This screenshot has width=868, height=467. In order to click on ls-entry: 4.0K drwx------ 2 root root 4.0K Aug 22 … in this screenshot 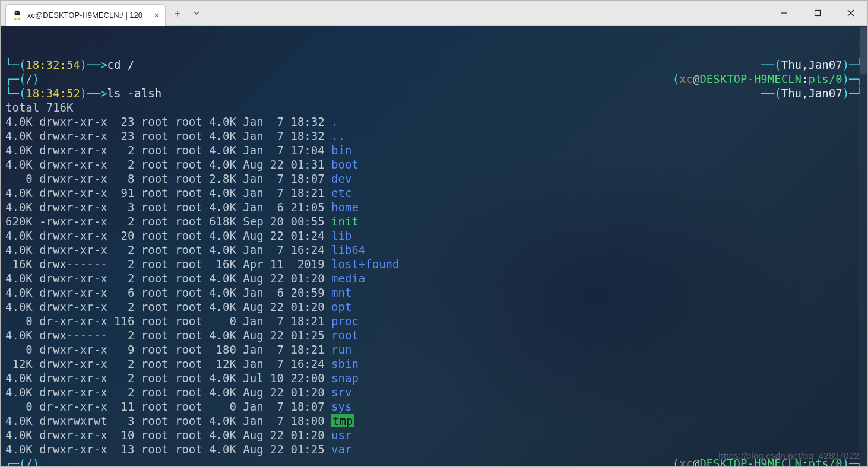, I will do `click(434, 335)`.